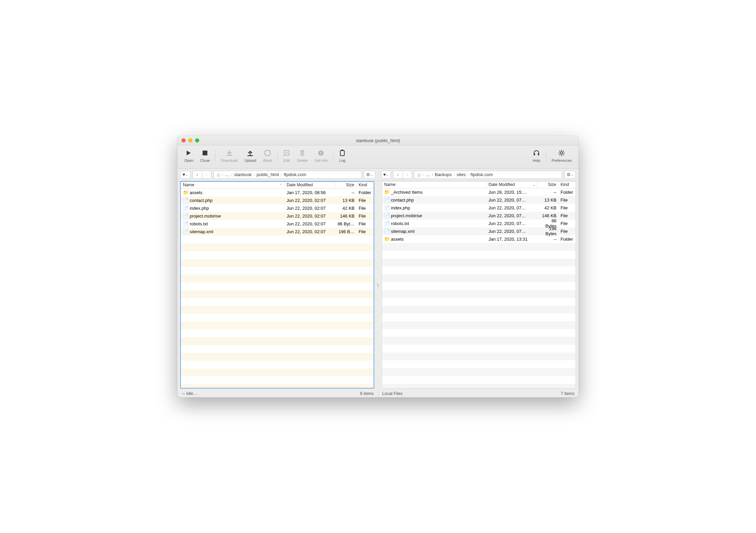 The width and height of the screenshot is (756, 533). I want to click on folder-icon: 📁, so click(387, 239).